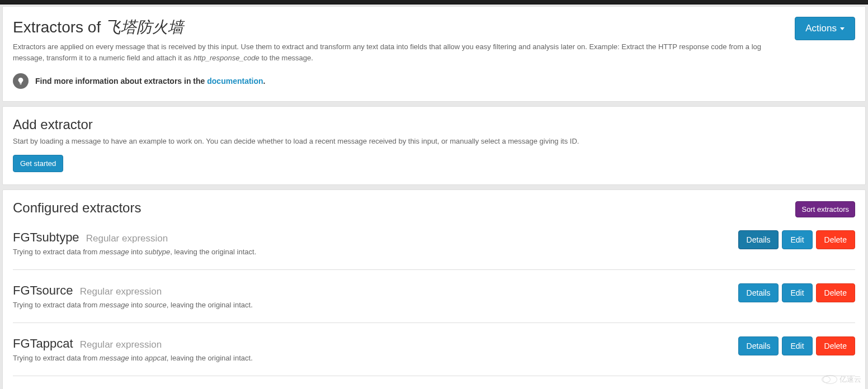  I want to click on extractor-row: FGTappcat Regular expressionTrying to ex…, so click(434, 357).